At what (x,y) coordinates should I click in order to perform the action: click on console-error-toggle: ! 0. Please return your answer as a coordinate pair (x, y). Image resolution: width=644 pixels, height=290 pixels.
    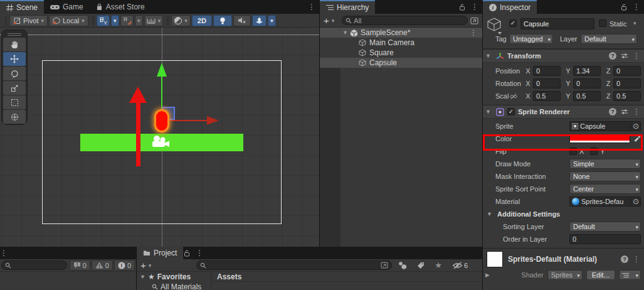
    Looking at the image, I should click on (124, 265).